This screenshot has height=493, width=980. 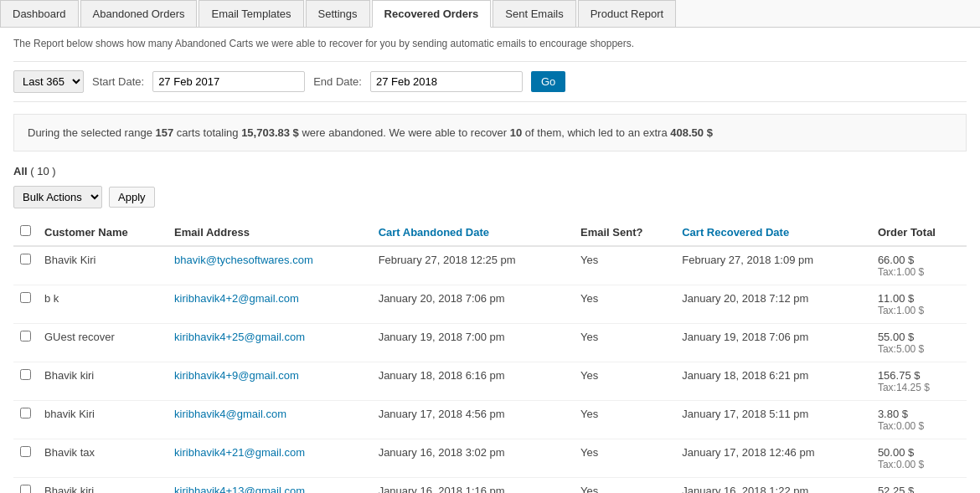 What do you see at coordinates (270, 420) in the screenshot?
I see `cell-email-4: kiribhavik4@gmail.com` at bounding box center [270, 420].